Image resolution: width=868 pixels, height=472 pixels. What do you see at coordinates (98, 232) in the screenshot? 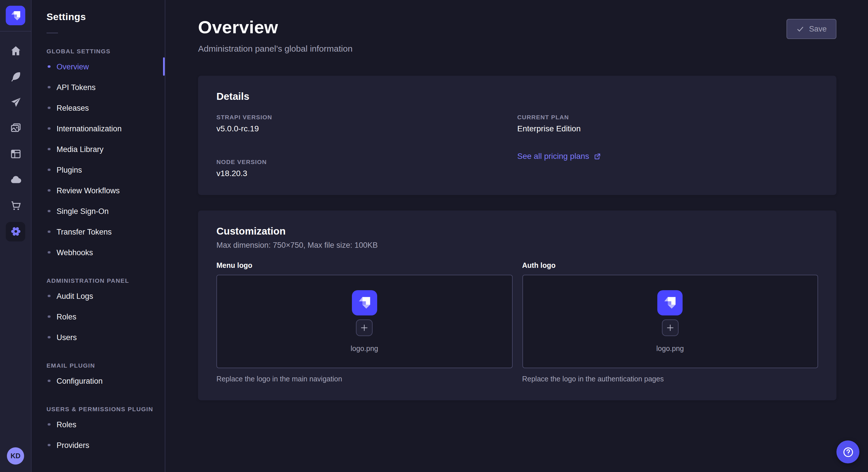
I see `sidebar-item-transfer-tokens: Transfer Tokens` at bounding box center [98, 232].